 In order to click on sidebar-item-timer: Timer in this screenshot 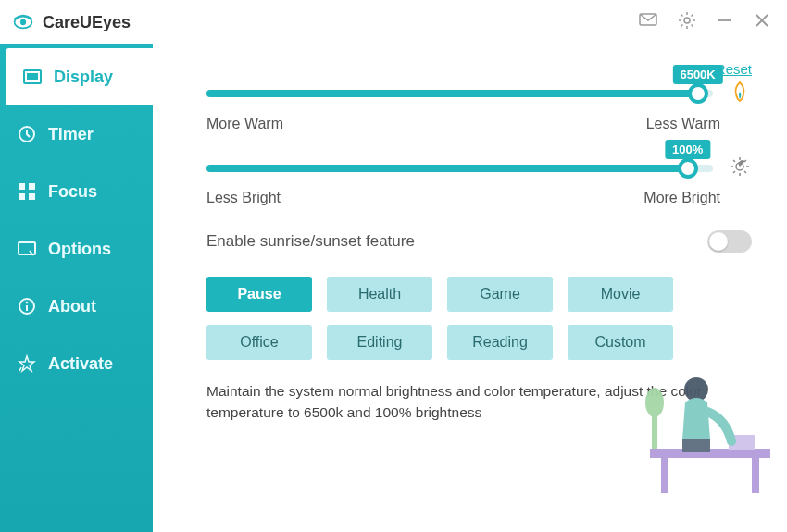, I will do `click(76, 134)`.